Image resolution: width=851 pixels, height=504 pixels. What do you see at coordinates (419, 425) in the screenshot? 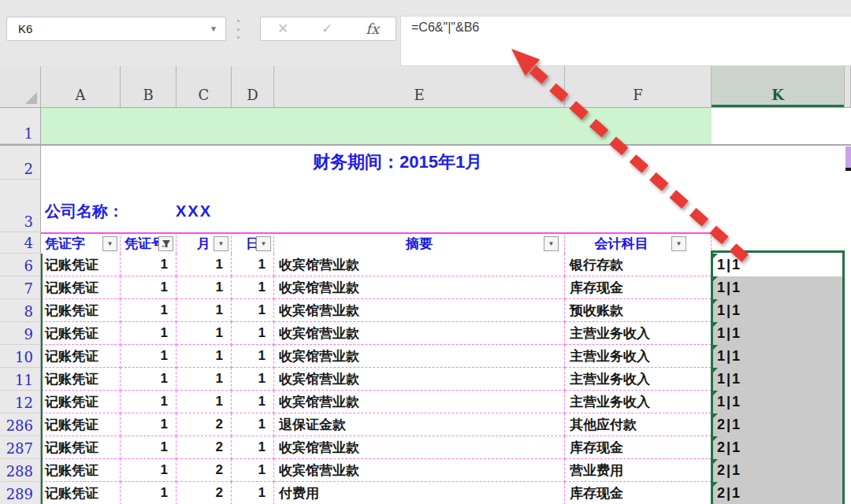
I see `cell-summary: 退保证金款` at bounding box center [419, 425].